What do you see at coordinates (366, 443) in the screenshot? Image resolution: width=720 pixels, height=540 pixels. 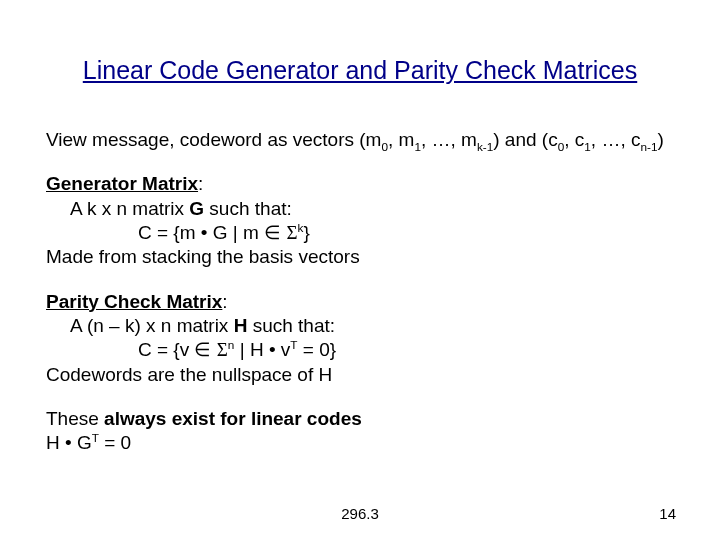 I see `closing-line-2: H • GT = 0` at bounding box center [366, 443].